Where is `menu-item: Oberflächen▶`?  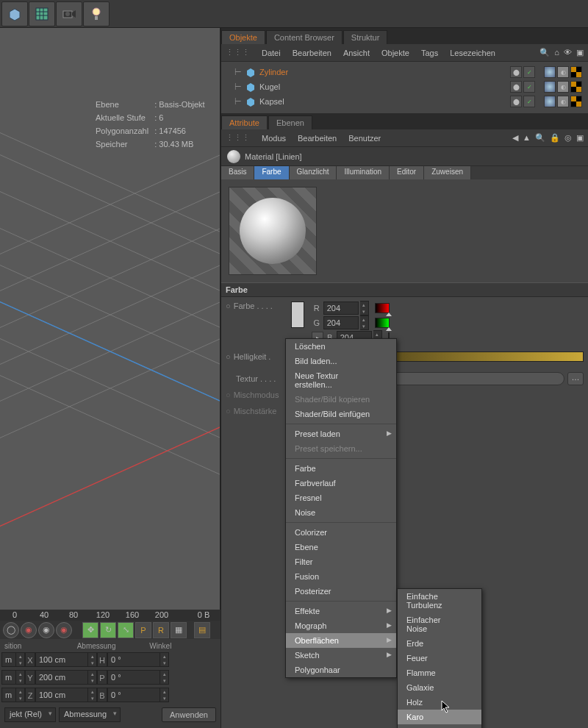
menu-item: Oberflächen▶ is located at coordinates (341, 640).